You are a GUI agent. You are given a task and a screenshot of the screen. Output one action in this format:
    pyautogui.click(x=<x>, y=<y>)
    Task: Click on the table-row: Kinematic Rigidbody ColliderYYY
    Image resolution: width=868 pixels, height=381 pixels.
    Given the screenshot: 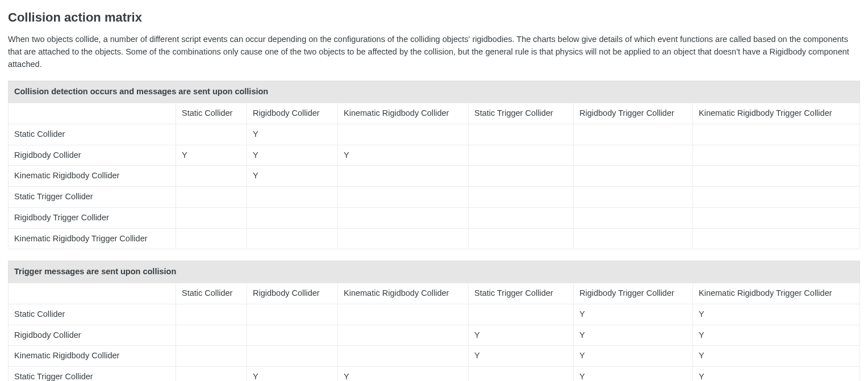 What is the action you would take?
    pyautogui.click(x=434, y=357)
    